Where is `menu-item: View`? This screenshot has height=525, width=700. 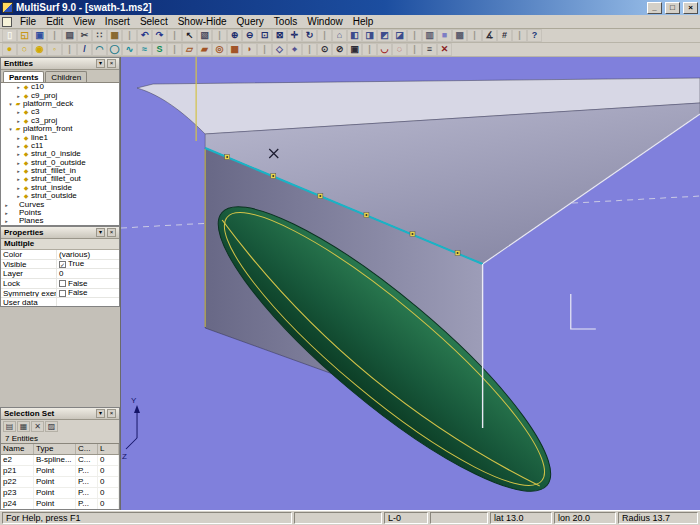 menu-item: View is located at coordinates (84, 22).